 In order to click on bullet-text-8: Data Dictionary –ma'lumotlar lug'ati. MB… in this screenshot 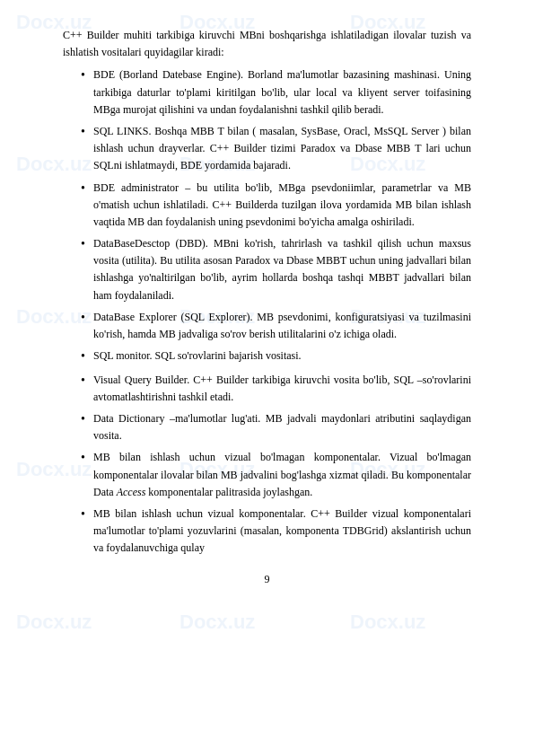, I will do `click(282, 427)`.